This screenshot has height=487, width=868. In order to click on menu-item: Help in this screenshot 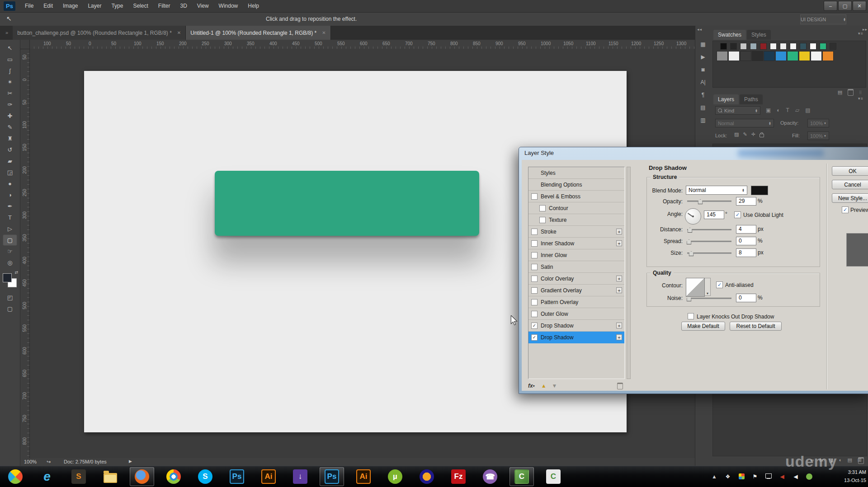, I will do `click(253, 6)`.